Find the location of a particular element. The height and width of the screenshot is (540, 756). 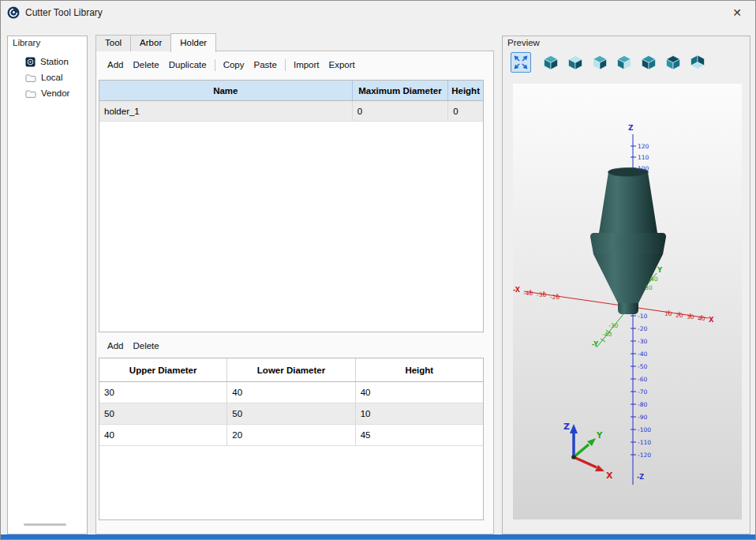

table-row: 50 50 10 is located at coordinates (291, 414).